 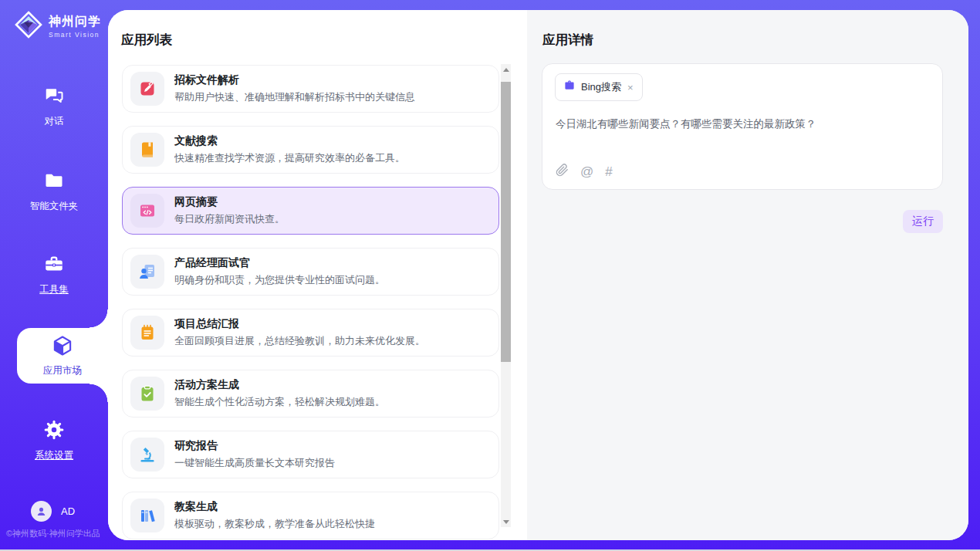 What do you see at coordinates (608, 171) in the screenshot?
I see `hash-icon: #` at bounding box center [608, 171].